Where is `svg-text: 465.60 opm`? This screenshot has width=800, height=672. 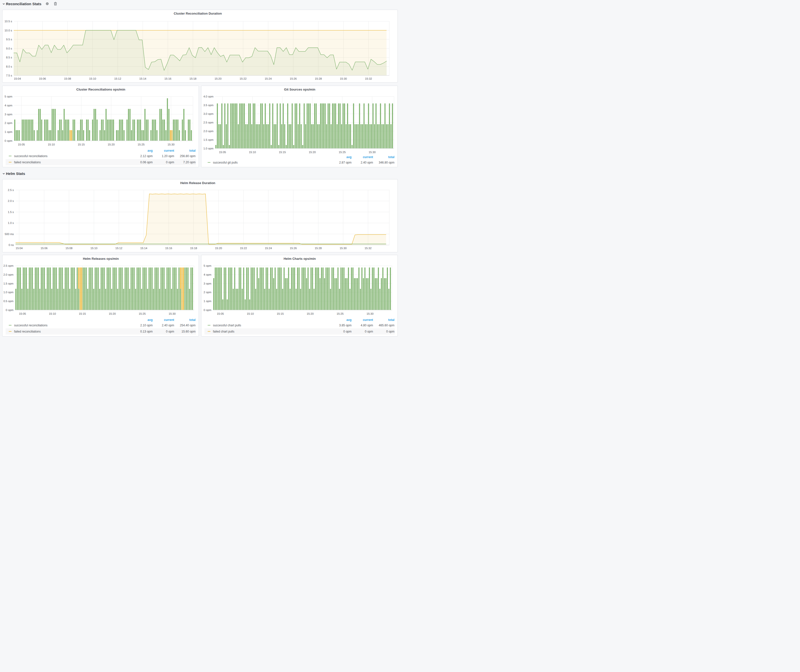
svg-text: 465.60 opm is located at coordinates (386, 325).